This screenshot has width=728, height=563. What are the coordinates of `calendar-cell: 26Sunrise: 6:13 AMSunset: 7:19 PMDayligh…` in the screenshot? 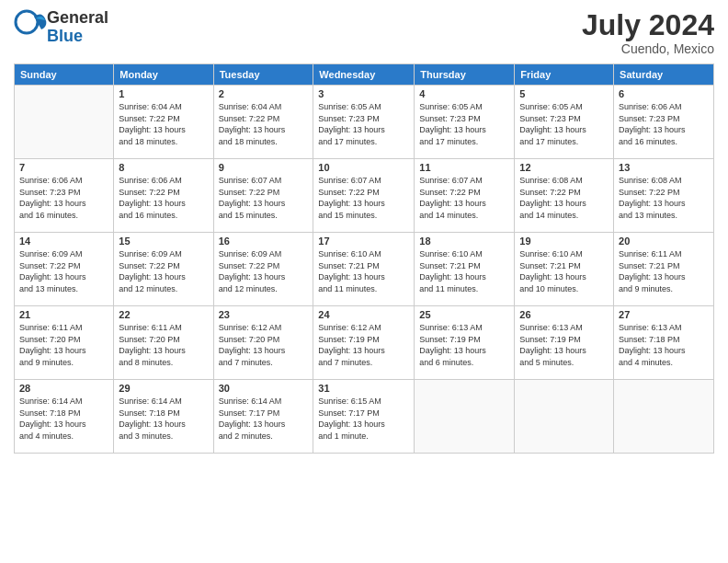 It's located at (564, 343).